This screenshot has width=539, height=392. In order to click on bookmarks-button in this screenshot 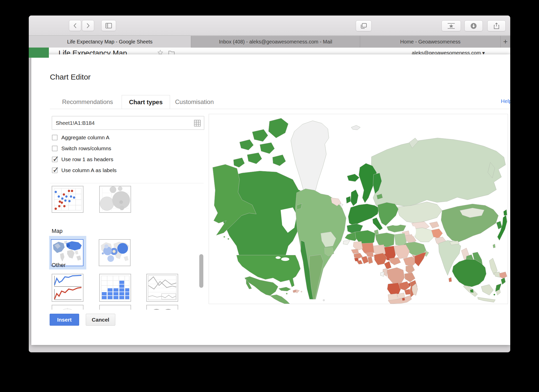, I will do `click(451, 26)`.